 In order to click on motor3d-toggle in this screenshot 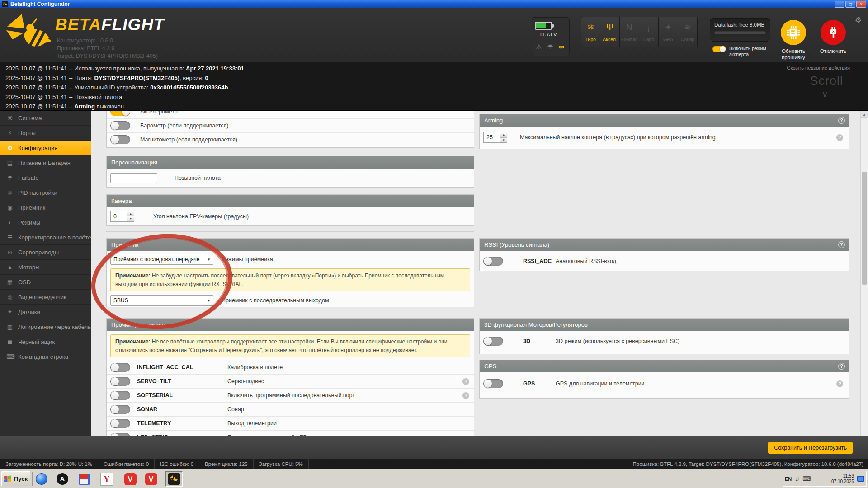, I will do `click(493, 341)`.